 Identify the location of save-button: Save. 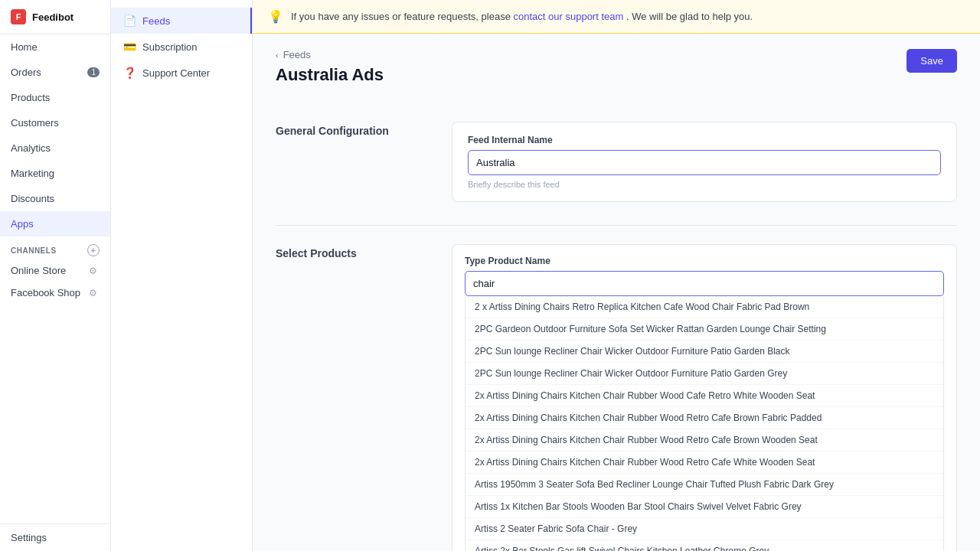
(932, 61).